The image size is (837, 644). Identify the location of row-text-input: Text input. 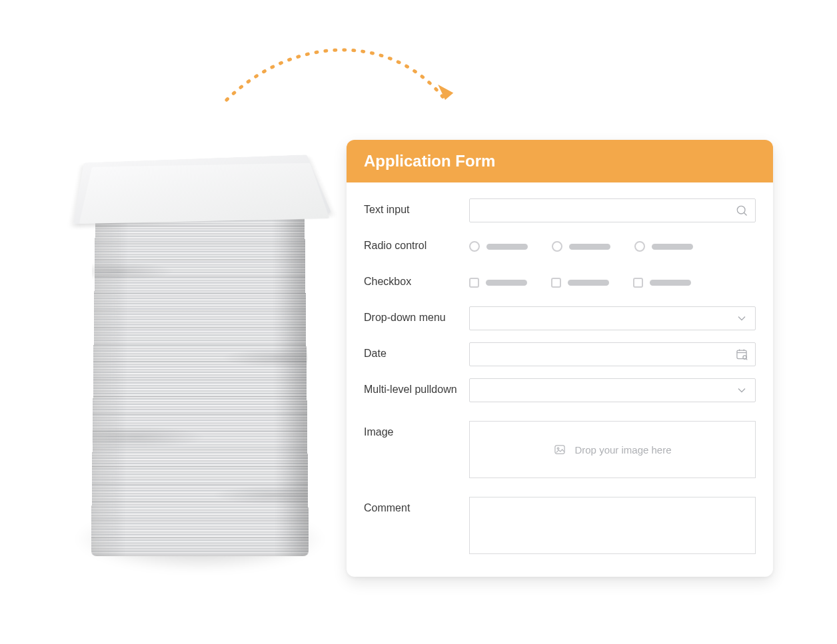
(560, 210).